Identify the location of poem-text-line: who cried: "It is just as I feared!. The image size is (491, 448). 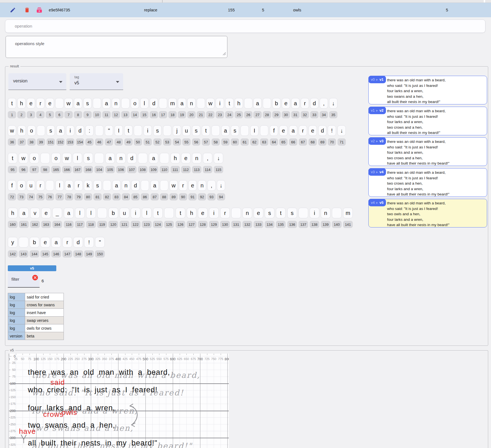
(93, 390).